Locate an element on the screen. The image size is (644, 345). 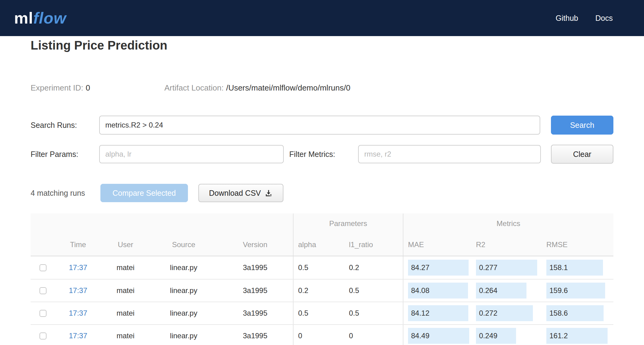
cell-r2: 0.249 is located at coordinates (507, 335).